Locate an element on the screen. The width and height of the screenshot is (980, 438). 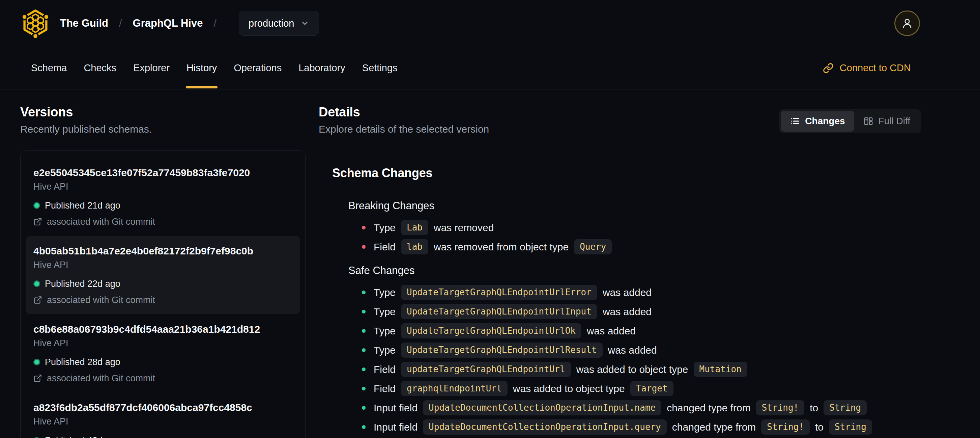
code-badge: UpdateTargetGraphQLEndpointUrlError is located at coordinates (499, 292).